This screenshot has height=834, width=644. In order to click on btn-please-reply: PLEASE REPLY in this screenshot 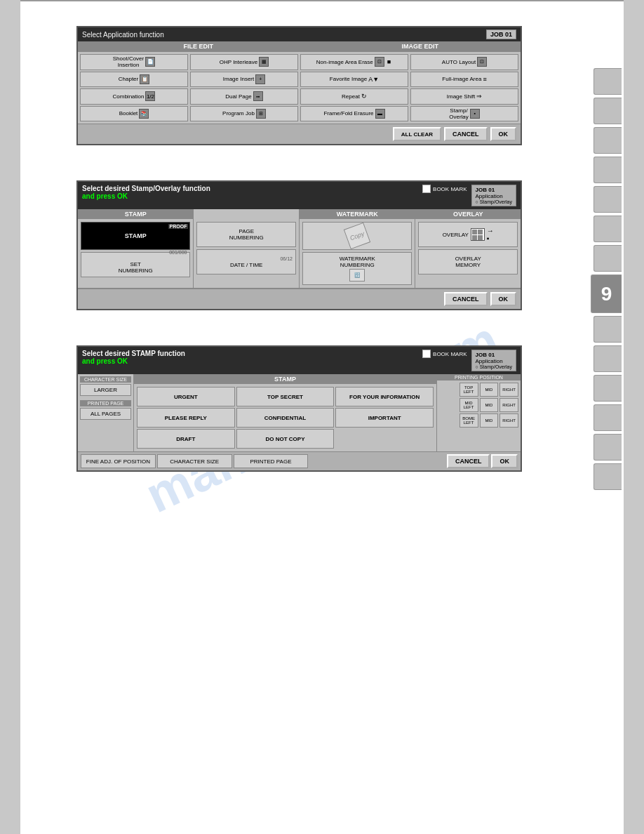, I will do `click(186, 418)`.